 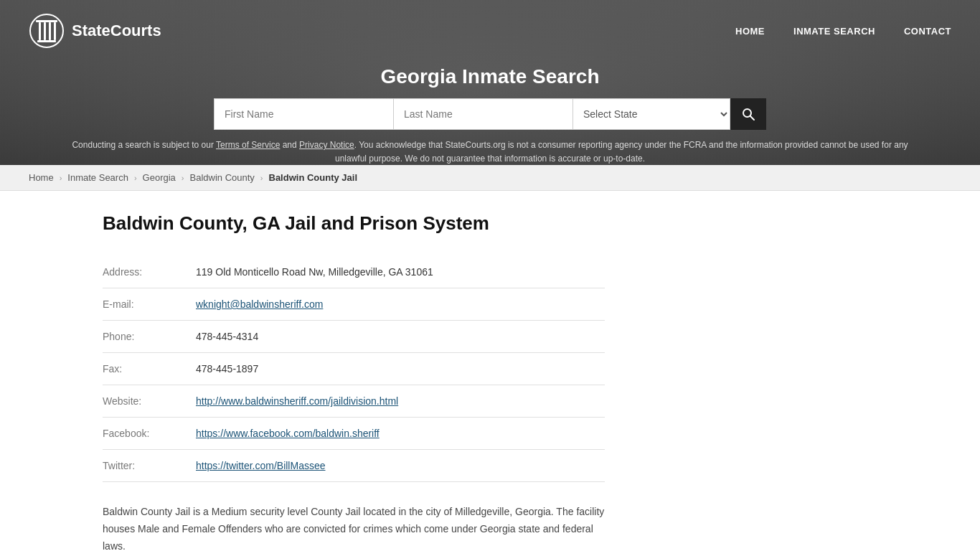 What do you see at coordinates (149, 304) in the screenshot?
I see `email-label: E-mail:` at bounding box center [149, 304].